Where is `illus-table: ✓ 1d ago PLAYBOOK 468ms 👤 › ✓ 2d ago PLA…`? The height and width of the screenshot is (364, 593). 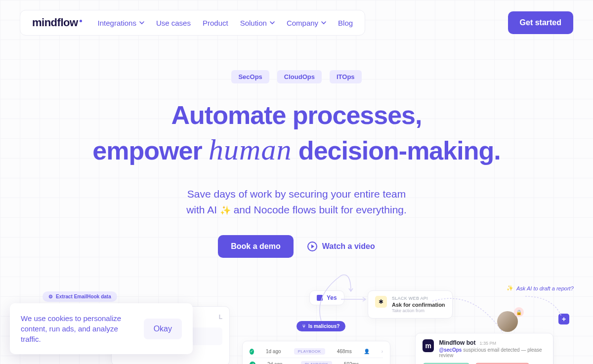 illus-table: ✓ 1d ago PLAYBOOK 468ms 👤 › ✓ 2d ago PLA… is located at coordinates (316, 353).